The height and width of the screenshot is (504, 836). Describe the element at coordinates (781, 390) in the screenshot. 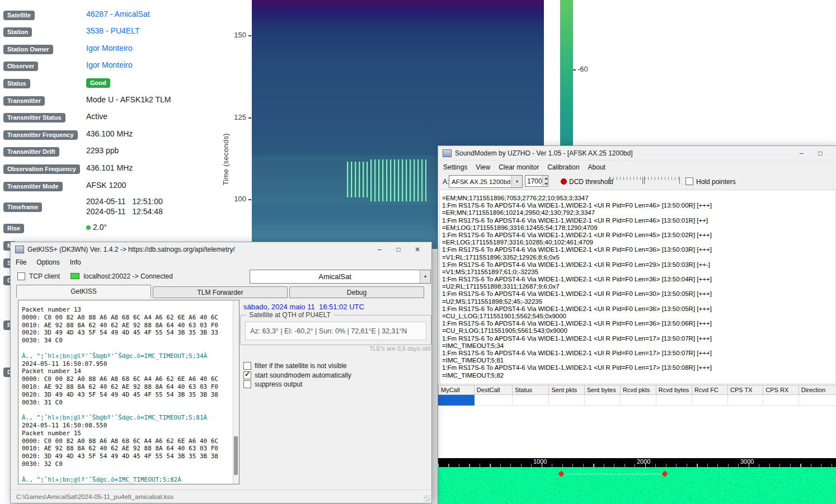

I see `column-header-cps-rx: CPS RX` at that location.